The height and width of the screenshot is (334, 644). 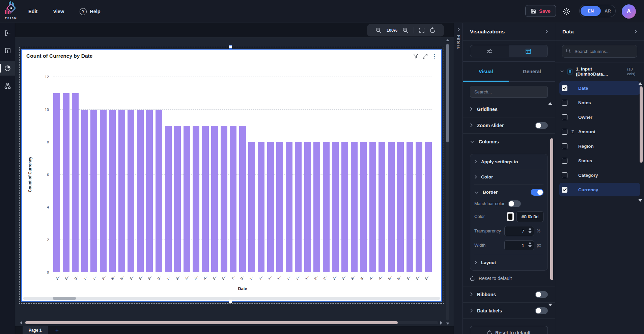 What do you see at coordinates (514, 204) in the screenshot?
I see `match-bar-color-toggle` at bounding box center [514, 204].